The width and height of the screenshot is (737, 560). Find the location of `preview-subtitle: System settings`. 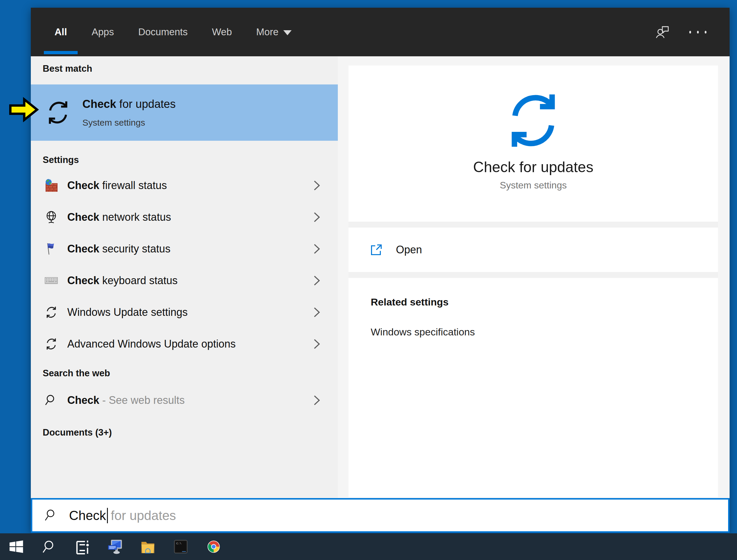

preview-subtitle: System settings is located at coordinates (533, 185).